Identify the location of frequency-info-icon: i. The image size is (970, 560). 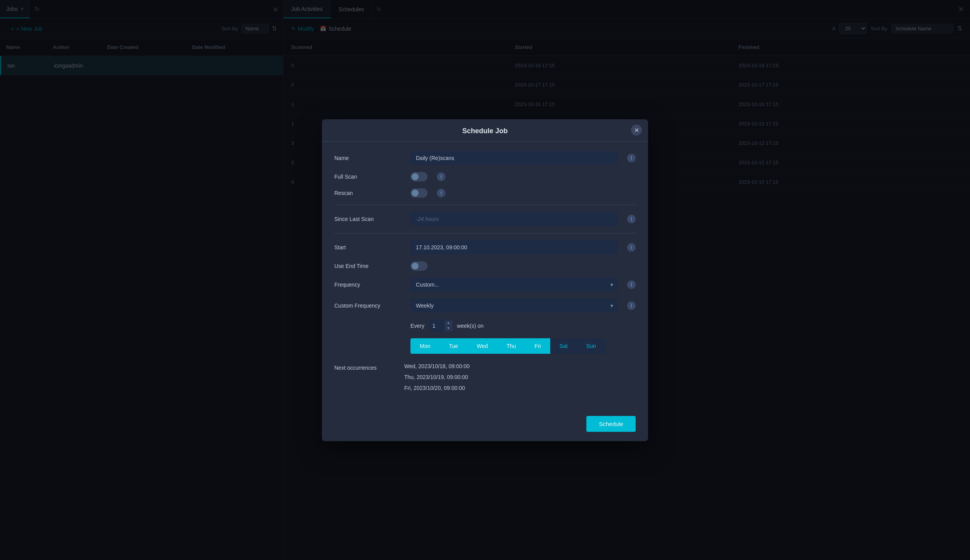
(631, 285).